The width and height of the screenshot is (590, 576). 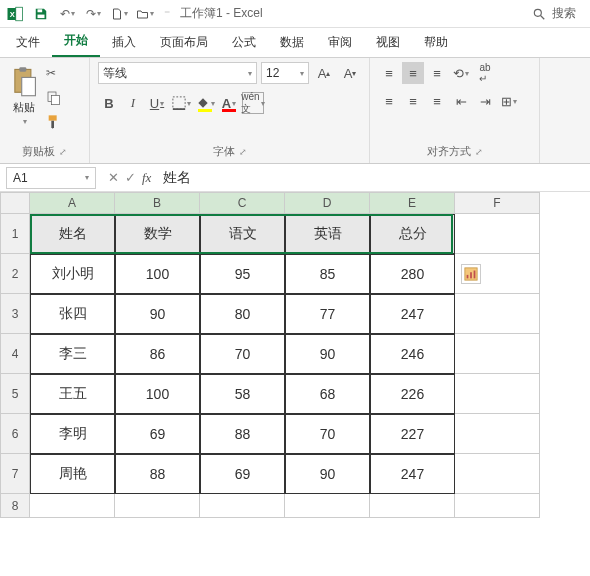 I want to click on redo-icon: ↷▾, so click(x=93, y=14).